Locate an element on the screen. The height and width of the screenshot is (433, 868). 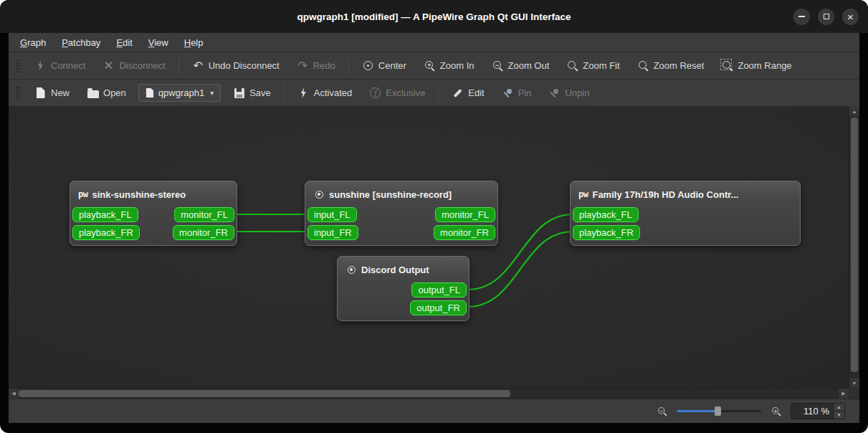
close-icon: × is located at coordinates (850, 17).